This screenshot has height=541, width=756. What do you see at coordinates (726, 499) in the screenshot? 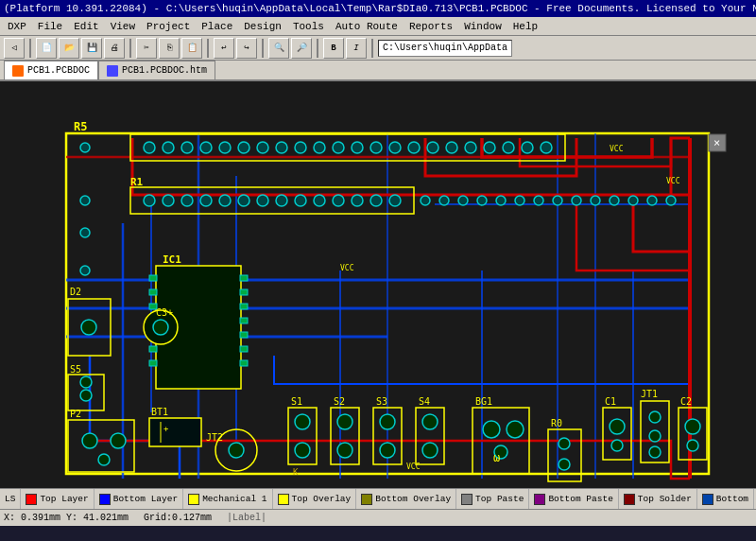
I see `layer-bottom2: Bottom` at bounding box center [726, 499].